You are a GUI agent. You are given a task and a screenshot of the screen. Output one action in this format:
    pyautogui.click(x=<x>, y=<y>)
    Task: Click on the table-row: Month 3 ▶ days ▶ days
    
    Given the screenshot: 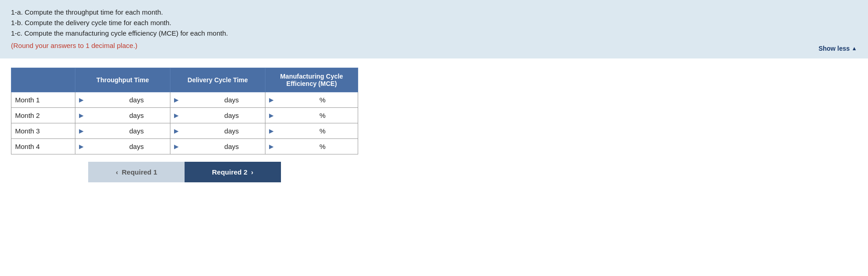 What is the action you would take?
    pyautogui.click(x=185, y=131)
    